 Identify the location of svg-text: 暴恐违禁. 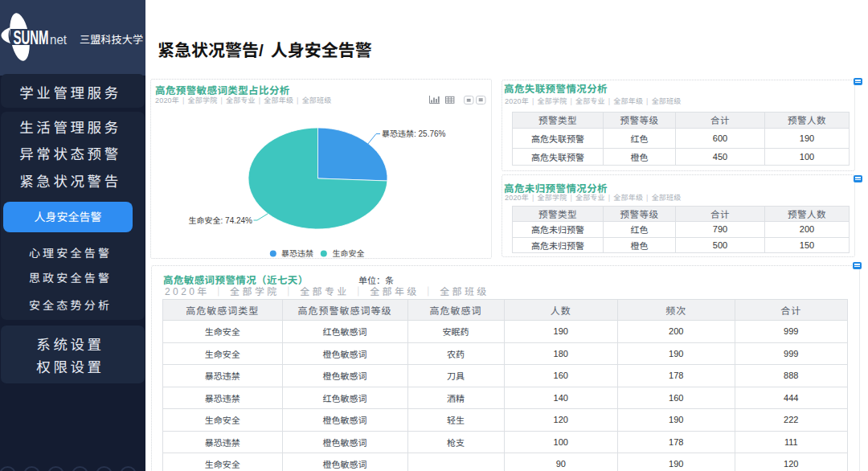
(297, 254).